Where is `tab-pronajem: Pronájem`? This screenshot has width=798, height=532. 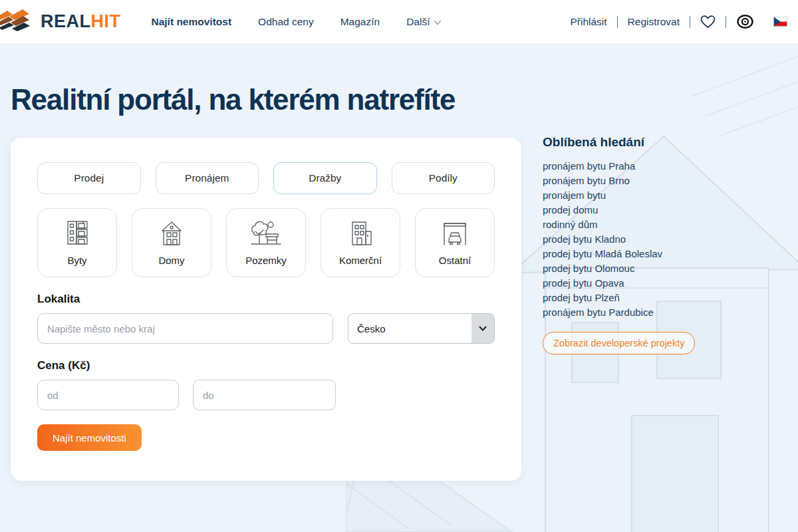 tab-pronajem: Pronájem is located at coordinates (207, 178).